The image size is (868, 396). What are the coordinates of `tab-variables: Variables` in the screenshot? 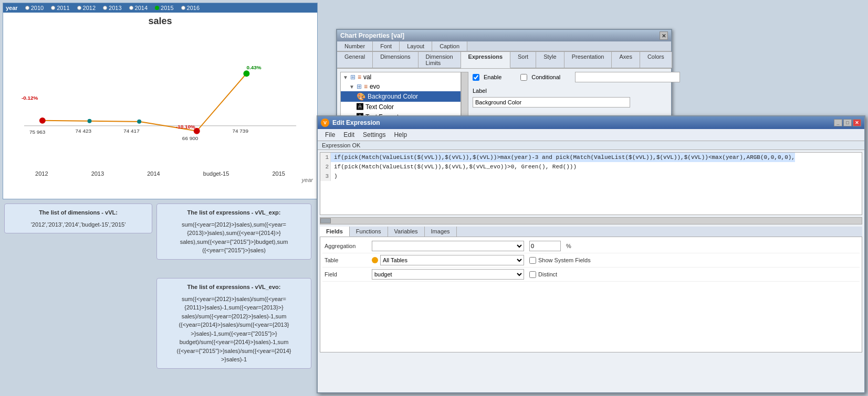 It's located at (406, 232).